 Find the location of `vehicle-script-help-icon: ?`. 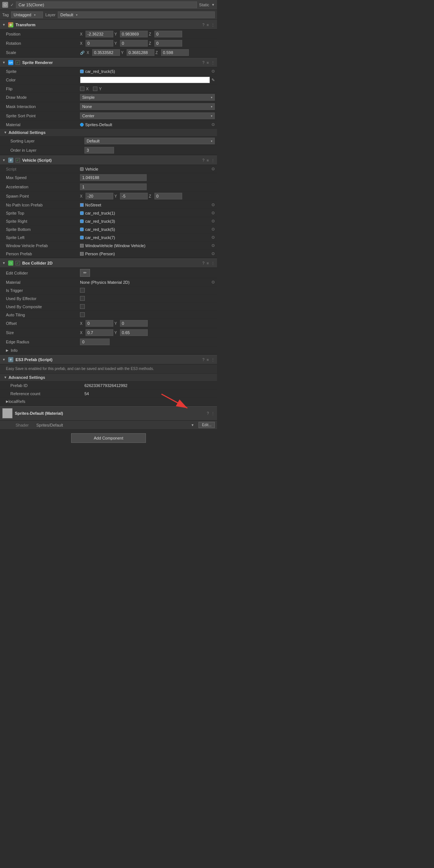

vehicle-script-help-icon: ? is located at coordinates (204, 161).